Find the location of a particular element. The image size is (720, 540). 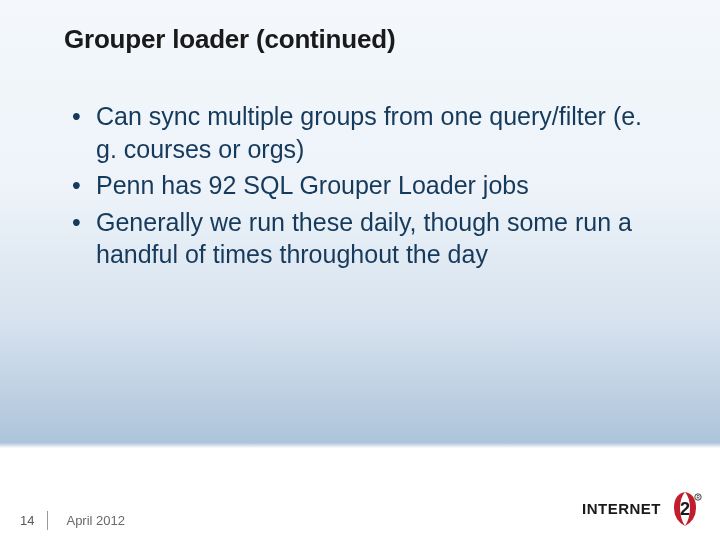

page-number: 14 is located at coordinates (34, 520).